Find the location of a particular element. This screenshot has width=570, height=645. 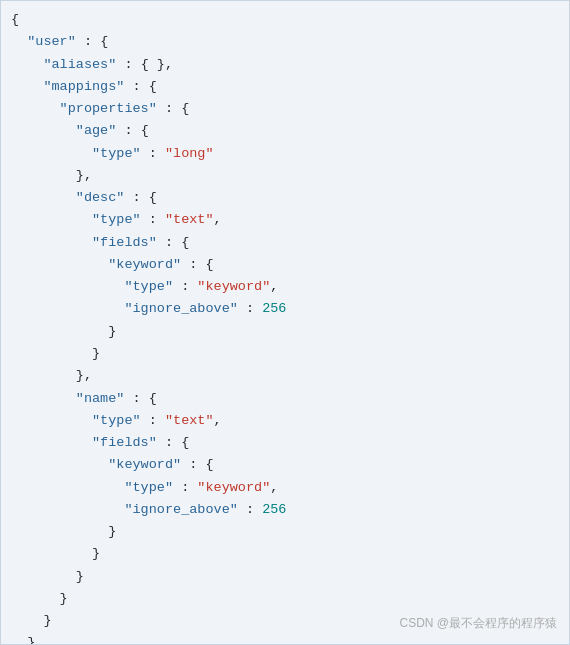

code-line: "age" : { is located at coordinates (290, 131).